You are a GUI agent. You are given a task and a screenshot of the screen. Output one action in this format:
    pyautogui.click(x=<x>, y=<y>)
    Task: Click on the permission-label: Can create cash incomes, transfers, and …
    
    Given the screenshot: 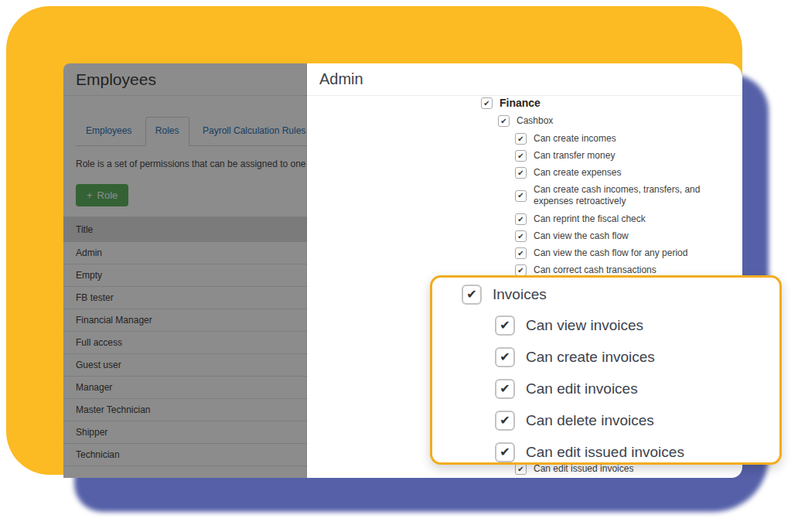 What is the action you would take?
    pyautogui.click(x=626, y=196)
    